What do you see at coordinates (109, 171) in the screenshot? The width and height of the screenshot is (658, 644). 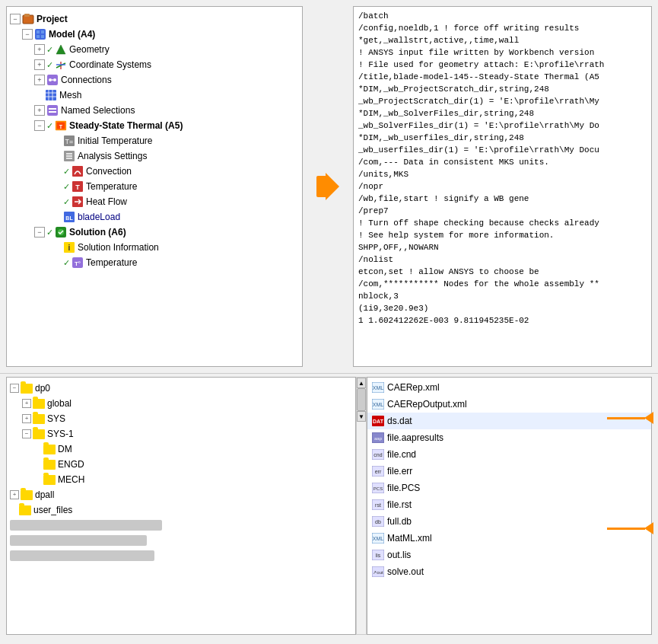 I see `convection-label: Convection` at bounding box center [109, 171].